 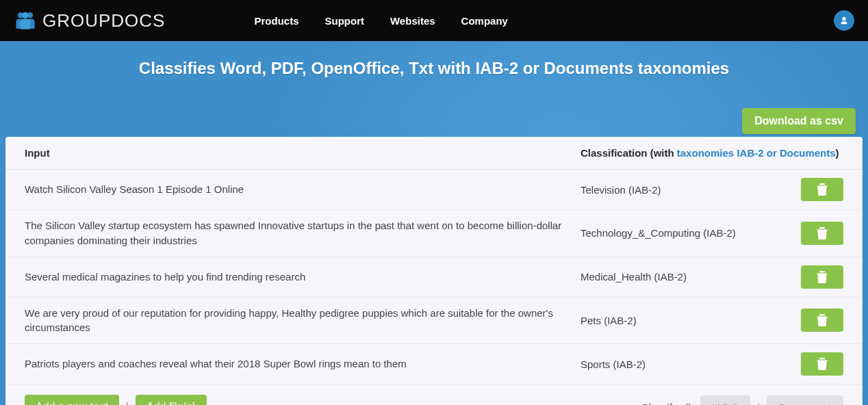 What do you see at coordinates (303, 277) in the screenshot?
I see `row-input-text: Several medical magazines to help you fi…` at bounding box center [303, 277].